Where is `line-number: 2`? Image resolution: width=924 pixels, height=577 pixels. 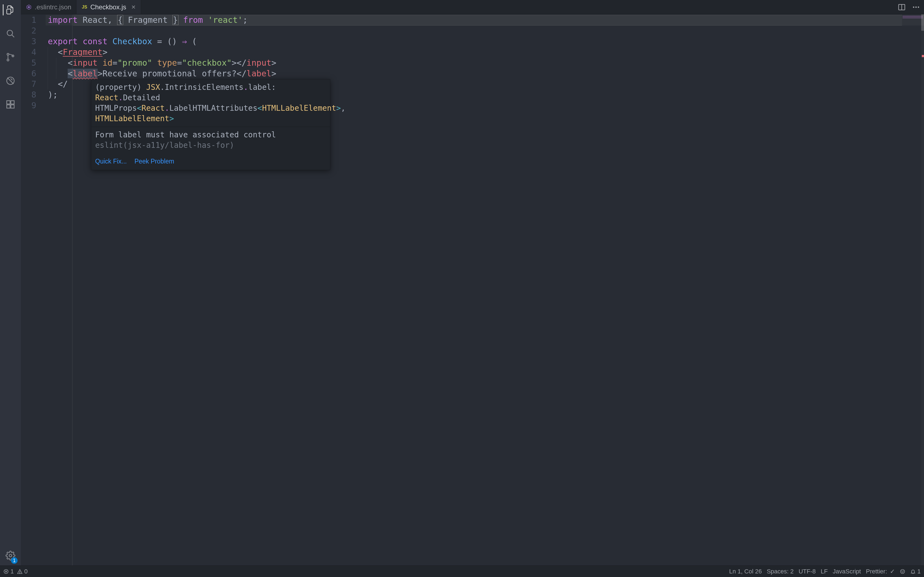 line-number: 2 is located at coordinates (34, 31).